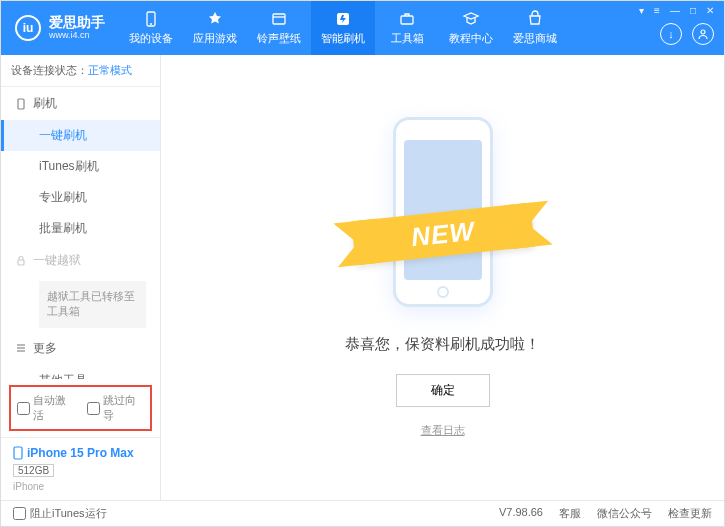 The height and width of the screenshot is (527, 725). I want to click on footer-link-wechat: 微信公众号, so click(624, 514).